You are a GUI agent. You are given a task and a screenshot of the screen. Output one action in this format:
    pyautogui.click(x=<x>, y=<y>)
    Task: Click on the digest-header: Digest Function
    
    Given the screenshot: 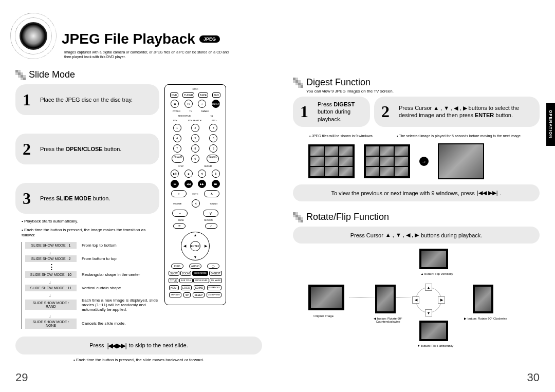 What is the action you would take?
    pyautogui.click(x=416, y=82)
    